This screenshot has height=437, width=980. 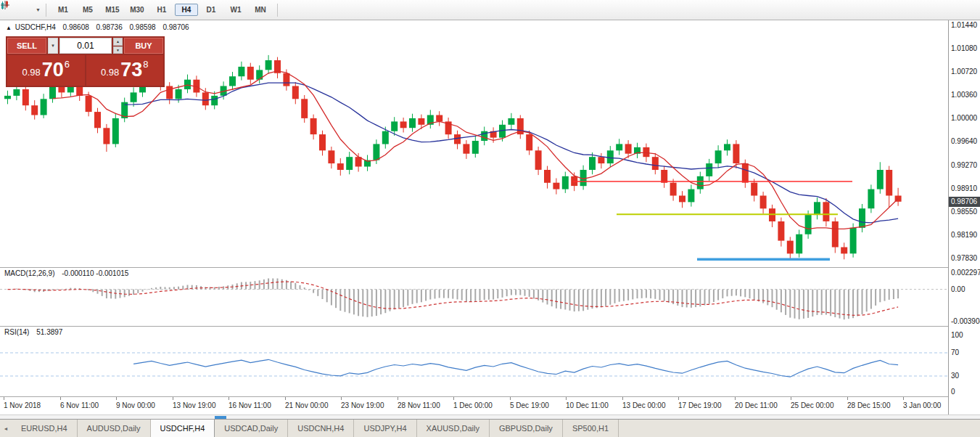 I want to click on ohlc-low: 0.98598, so click(x=142, y=28).